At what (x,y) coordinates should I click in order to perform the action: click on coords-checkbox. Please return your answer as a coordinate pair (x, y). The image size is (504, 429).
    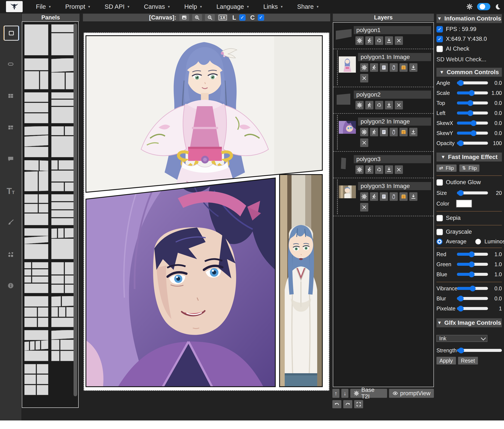
    Looking at the image, I should click on (440, 39).